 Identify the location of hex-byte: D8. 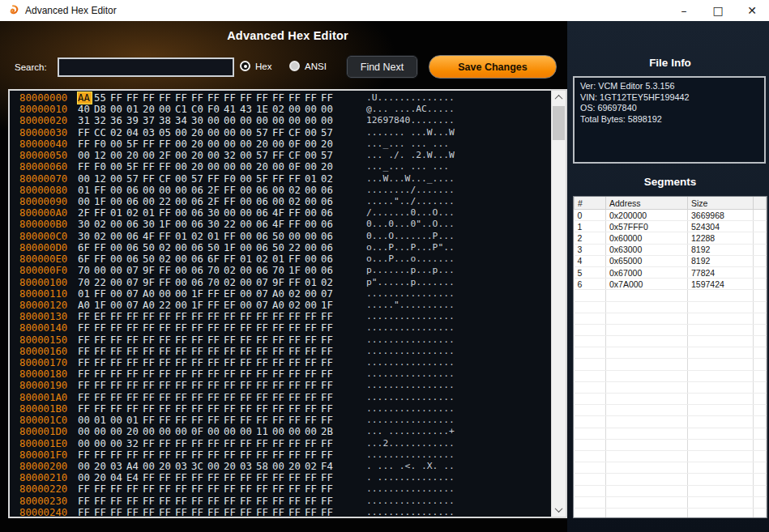
(102, 109).